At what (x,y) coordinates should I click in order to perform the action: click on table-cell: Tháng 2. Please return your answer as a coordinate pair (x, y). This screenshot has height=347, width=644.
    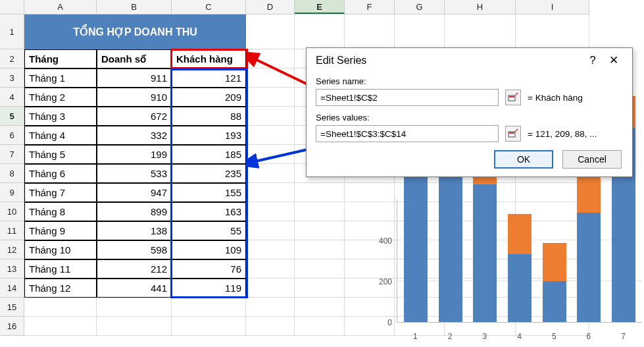
    Looking at the image, I should click on (61, 97).